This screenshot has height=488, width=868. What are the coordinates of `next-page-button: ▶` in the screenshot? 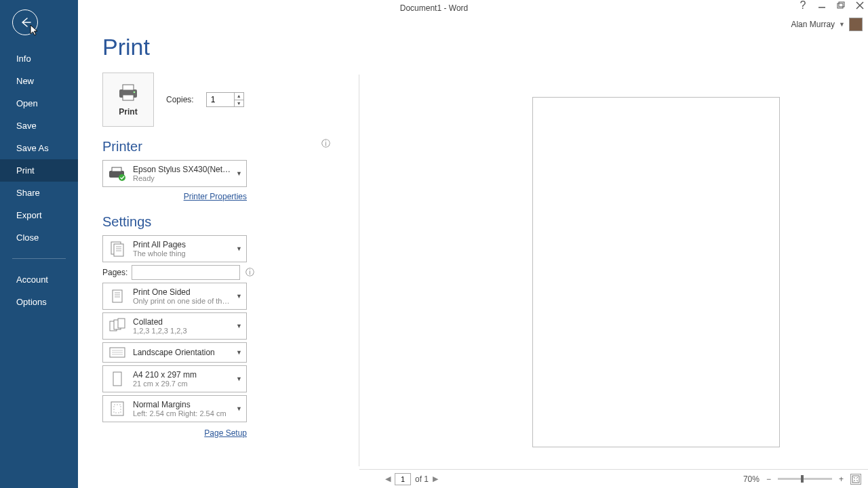 It's located at (435, 479).